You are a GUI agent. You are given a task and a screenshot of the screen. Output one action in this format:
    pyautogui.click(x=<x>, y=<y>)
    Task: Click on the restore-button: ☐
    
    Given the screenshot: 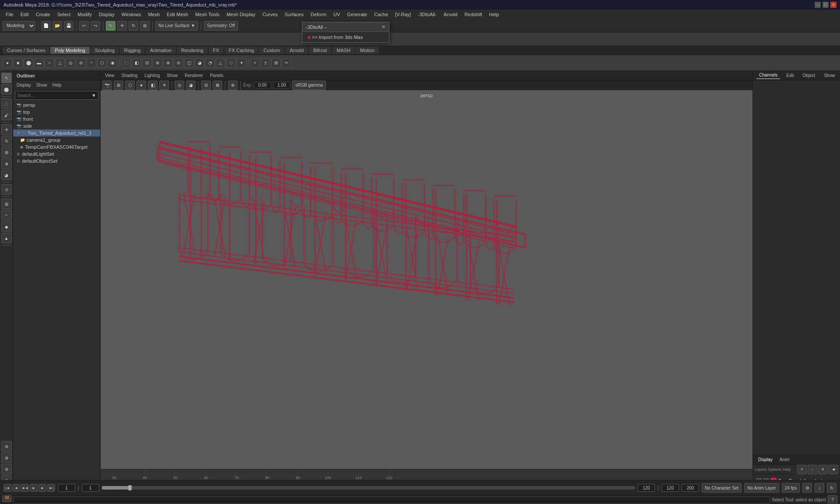 What is the action you would take?
    pyautogui.click(x=826, y=5)
    